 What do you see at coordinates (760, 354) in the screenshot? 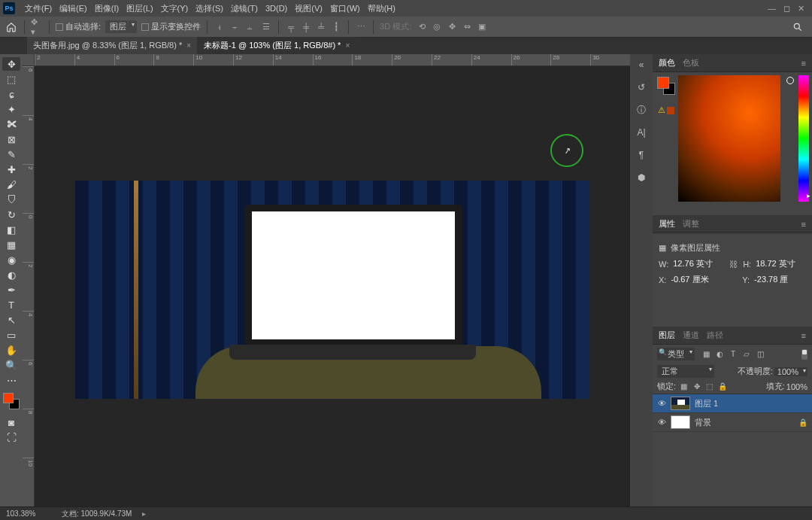
I see `filter-smart-icon: ◫` at bounding box center [760, 354].